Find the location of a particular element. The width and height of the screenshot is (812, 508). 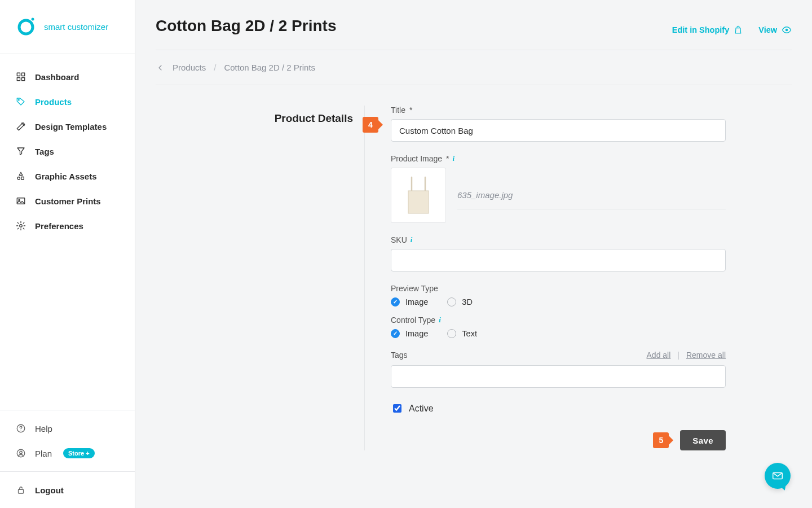

save-button: Save is located at coordinates (703, 440).